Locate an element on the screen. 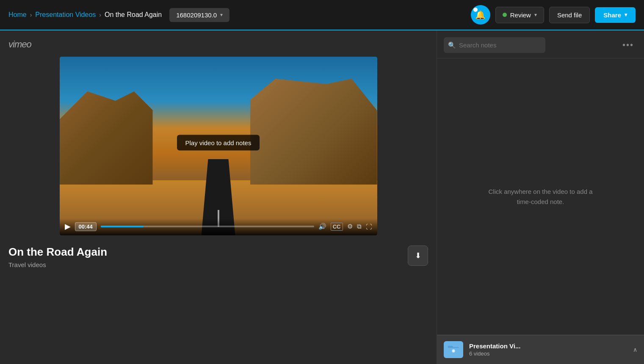 The width and height of the screenshot is (644, 364). video-title: On the Road Again is located at coordinates (58, 252).